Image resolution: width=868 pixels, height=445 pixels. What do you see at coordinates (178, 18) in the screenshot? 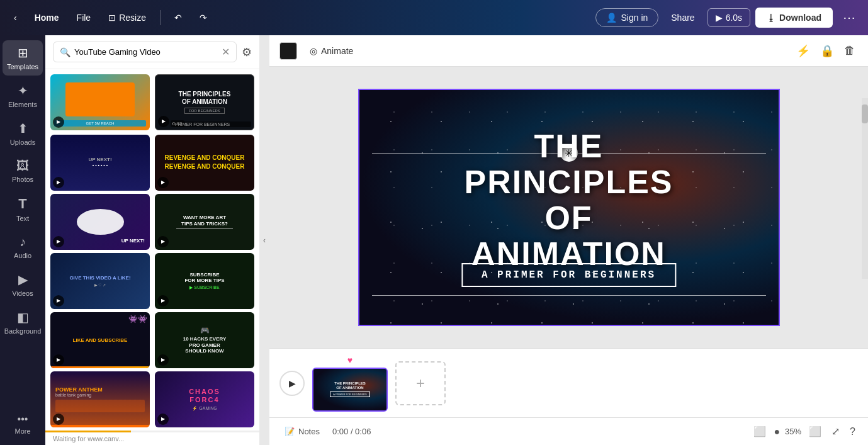
I see `undo-button: ↶` at bounding box center [178, 18].